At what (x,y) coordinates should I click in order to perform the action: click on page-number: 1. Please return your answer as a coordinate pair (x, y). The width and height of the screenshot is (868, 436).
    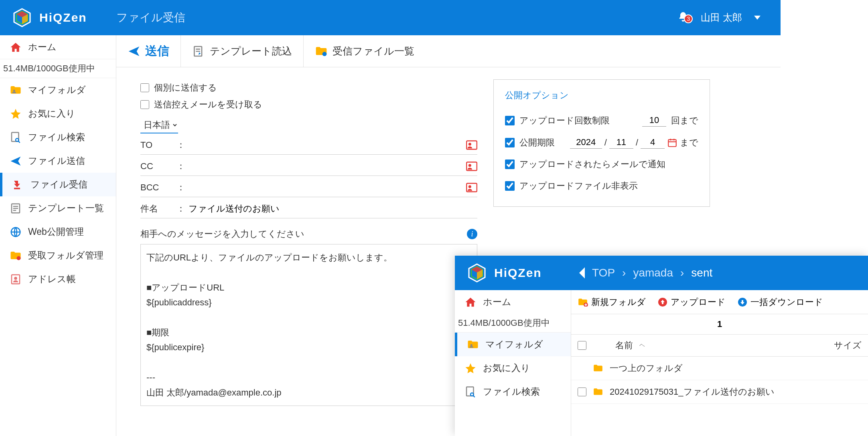
    Looking at the image, I should click on (720, 324).